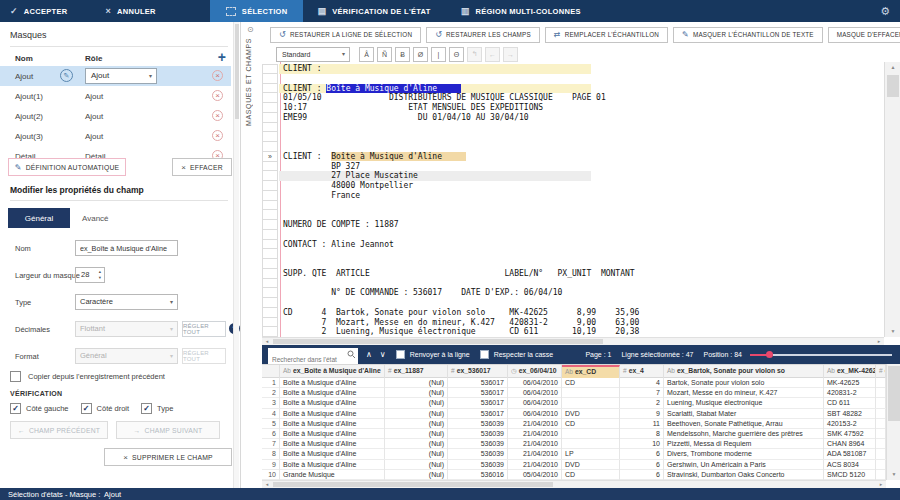  What do you see at coordinates (96, 218) in the screenshot?
I see `tab-advanced: Avancé` at bounding box center [96, 218].